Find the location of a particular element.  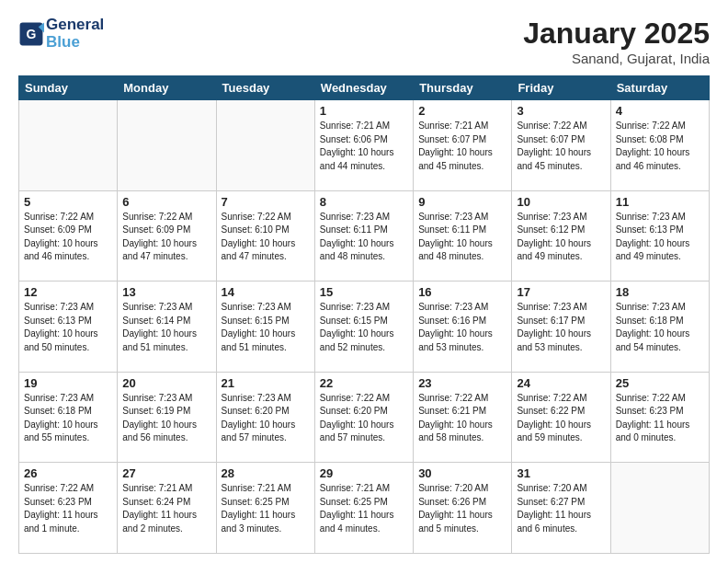

day-cell: 11Sunrise: 7:23 AM Sunset: 6:13 PM Dayli… is located at coordinates (660, 236).